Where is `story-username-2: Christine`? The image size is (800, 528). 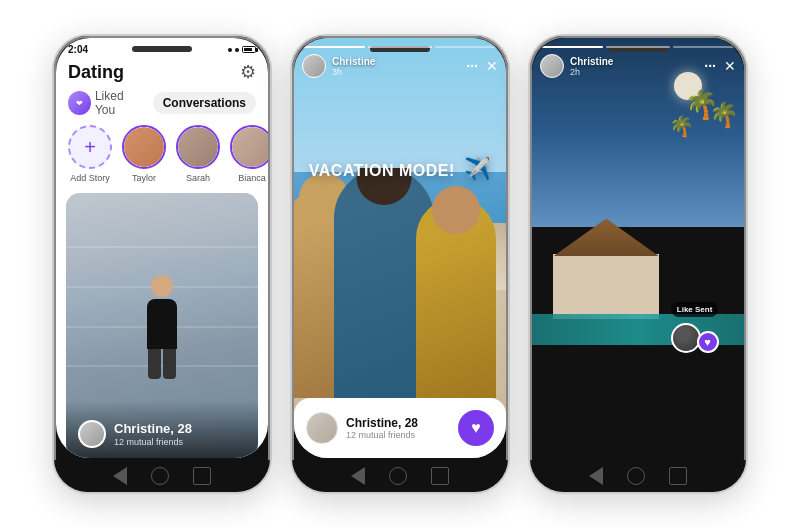
story-username-2: Christine is located at coordinates (354, 62).